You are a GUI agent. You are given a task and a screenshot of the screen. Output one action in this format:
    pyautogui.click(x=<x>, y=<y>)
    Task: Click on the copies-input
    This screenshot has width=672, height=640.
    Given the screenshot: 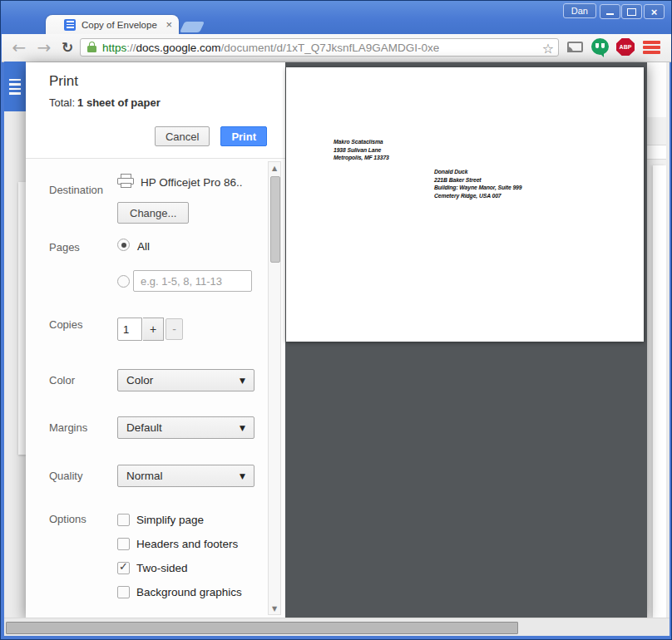 What is the action you would take?
    pyautogui.click(x=130, y=329)
    